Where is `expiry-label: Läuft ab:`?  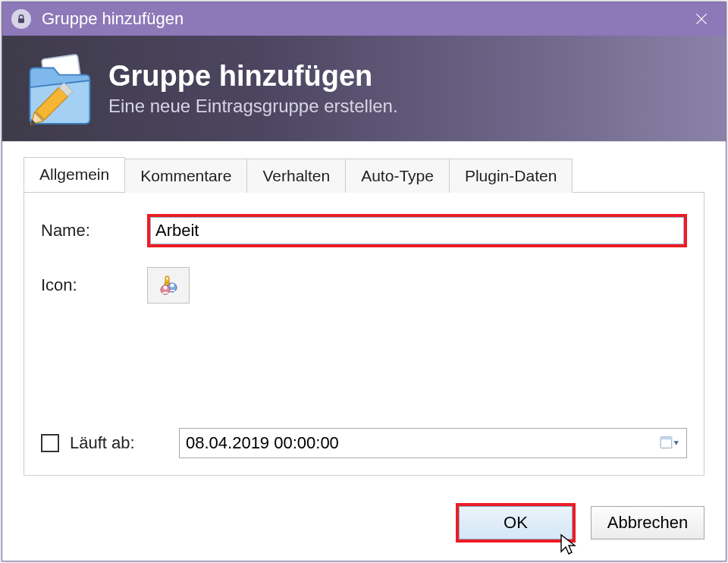 expiry-label: Läuft ab: is located at coordinates (119, 443).